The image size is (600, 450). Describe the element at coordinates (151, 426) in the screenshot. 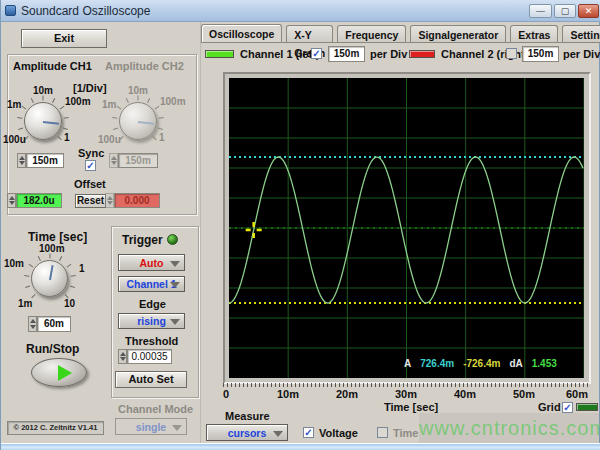

I see `channel-mode-dropdown: single` at that location.